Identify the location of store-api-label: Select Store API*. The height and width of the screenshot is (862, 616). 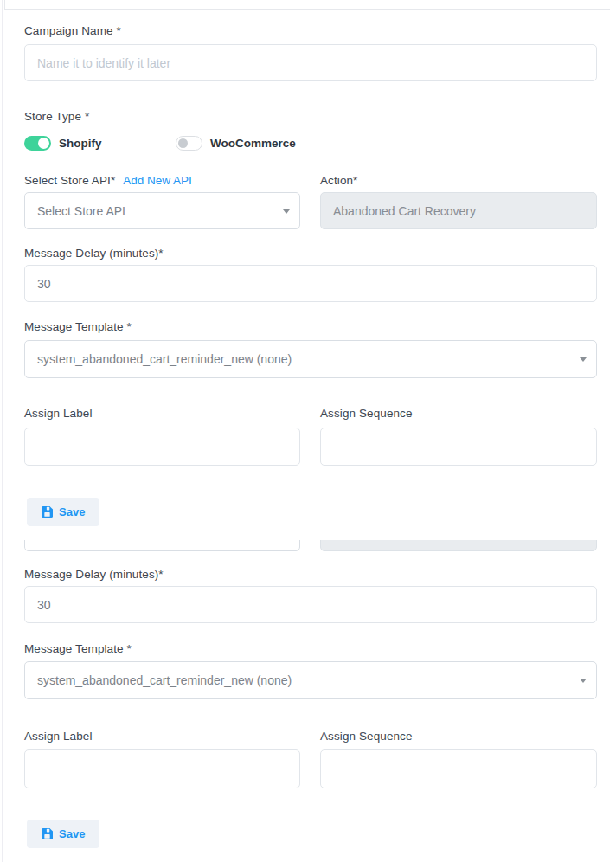
(69, 181).